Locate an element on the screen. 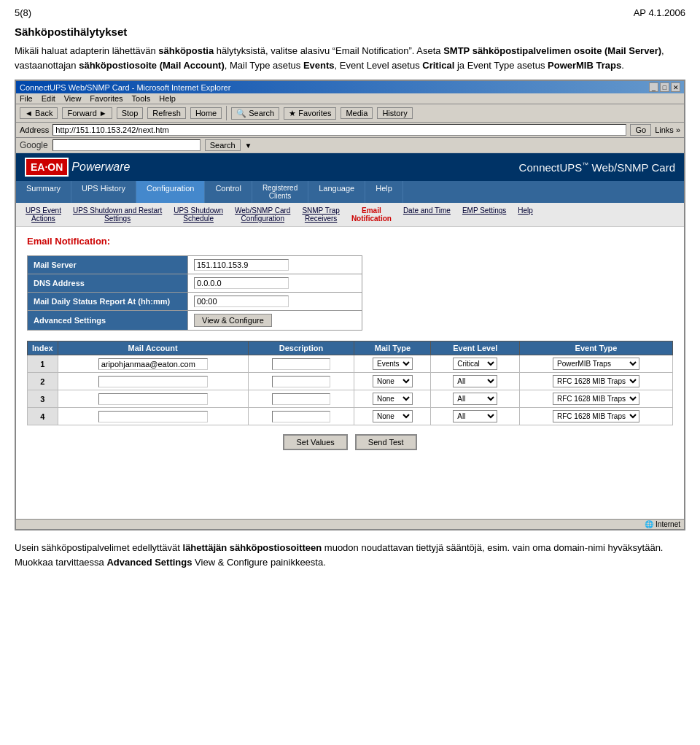  send-test-button: Send Test is located at coordinates (386, 442).